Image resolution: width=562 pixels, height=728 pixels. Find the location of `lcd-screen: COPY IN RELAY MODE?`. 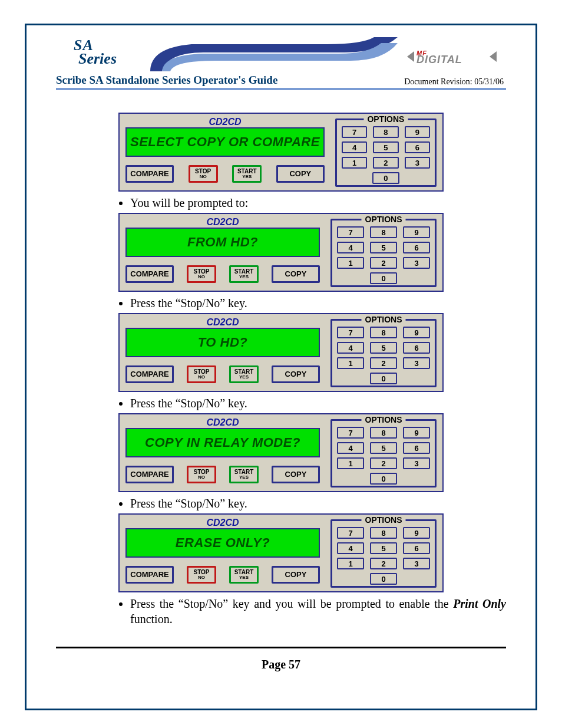

lcd-screen: COPY IN RELAY MODE? is located at coordinates (223, 443).